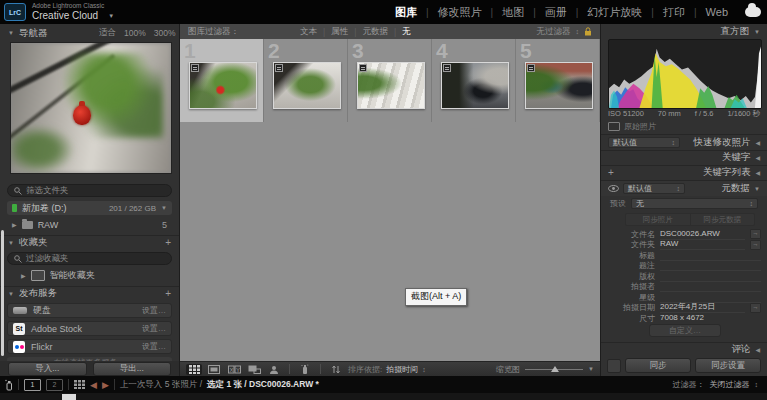  Describe the element at coordinates (384, 396) in the screenshot. I see `filmstrip-thumbnails-edge` at that location.